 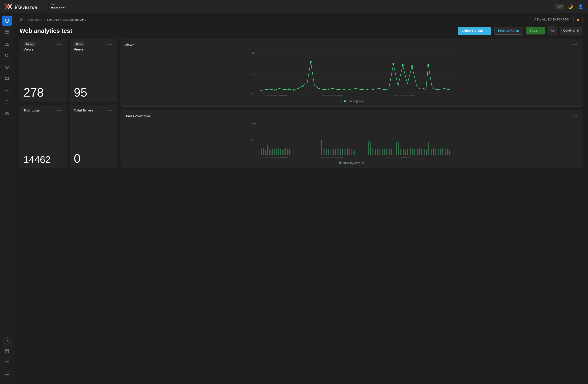 I want to click on stat-value-today-views: 278, so click(x=43, y=91).